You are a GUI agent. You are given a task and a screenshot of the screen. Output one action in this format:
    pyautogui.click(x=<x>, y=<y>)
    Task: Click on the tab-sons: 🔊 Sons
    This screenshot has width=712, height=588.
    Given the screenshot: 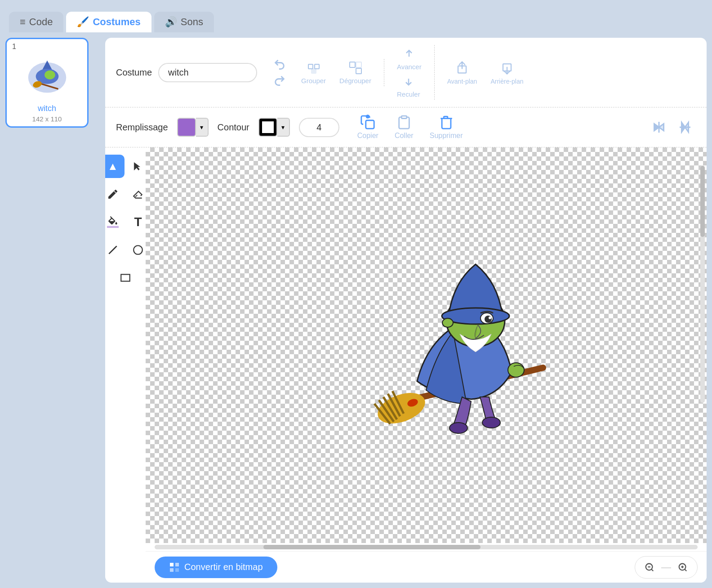 What is the action you would take?
    pyautogui.click(x=184, y=22)
    